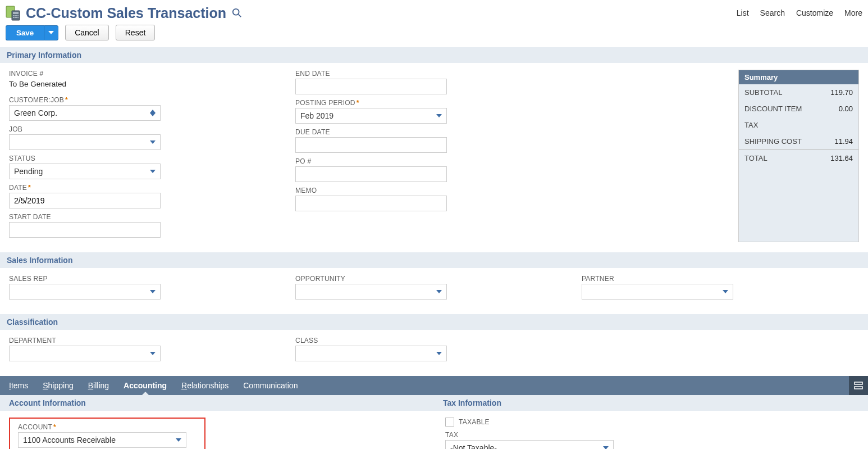  I want to click on status-select: Pending, so click(85, 171).